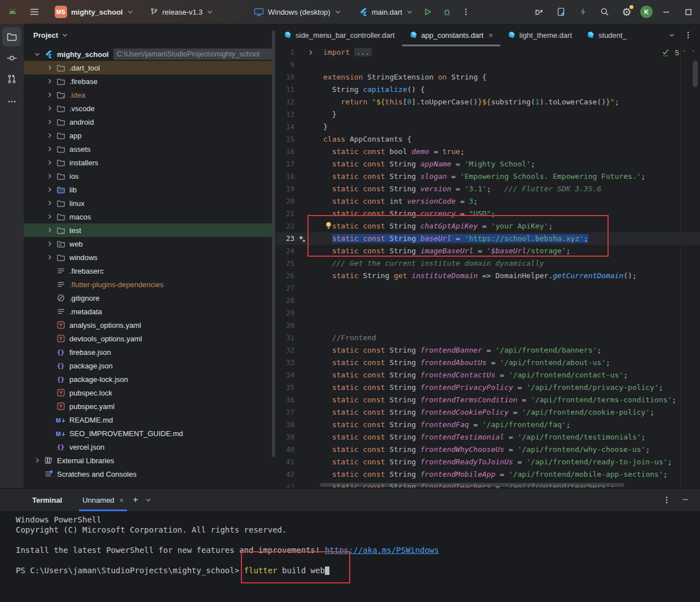 The height and width of the screenshot is (602, 700). Describe the element at coordinates (285, 90) in the screenshot. I see `line-number: 11` at that location.